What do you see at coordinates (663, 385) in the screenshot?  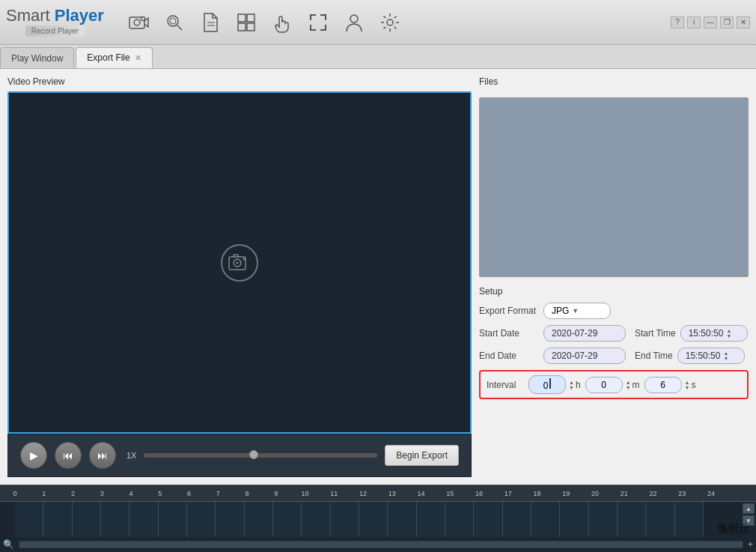 I see `interval-s-input: 6` at bounding box center [663, 385].